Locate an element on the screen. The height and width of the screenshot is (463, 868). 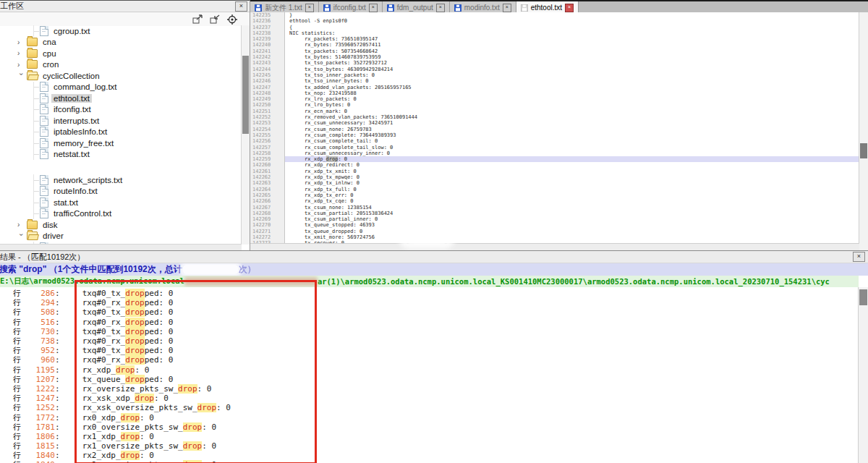
code-line: rx_csum_none: 26759783 is located at coordinates (572, 129).